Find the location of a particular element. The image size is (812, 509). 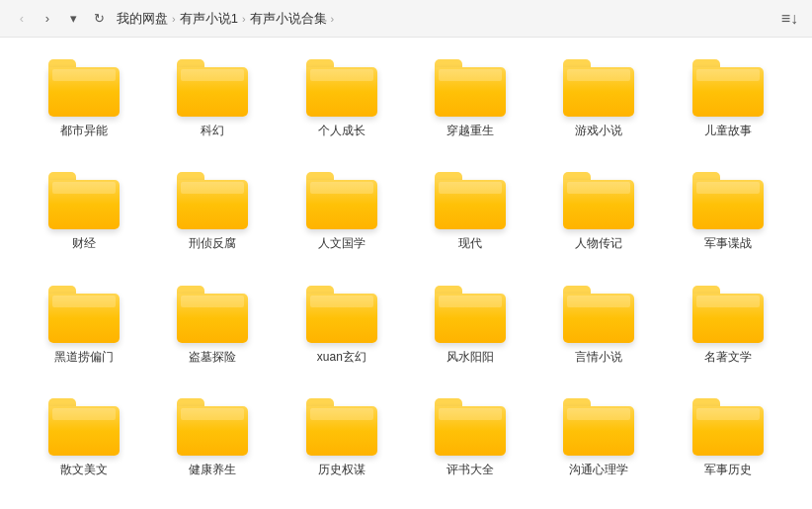

breadcrumb-sep-1: › is located at coordinates (244, 19).